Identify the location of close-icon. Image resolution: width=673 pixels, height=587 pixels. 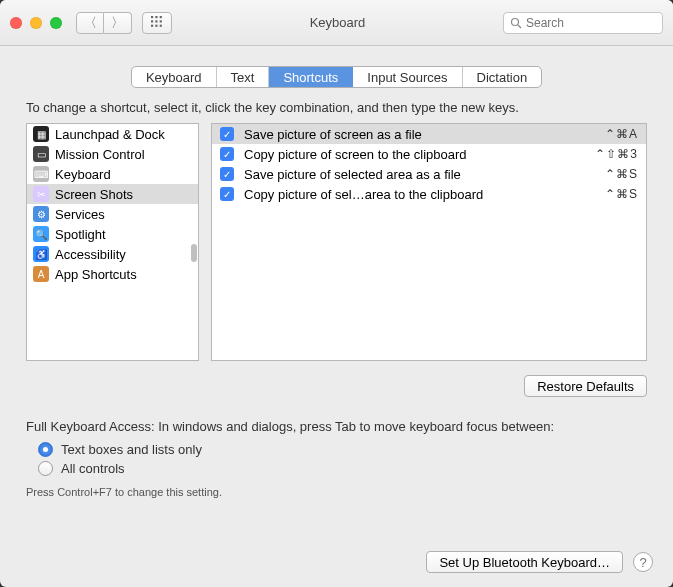
(16, 23).